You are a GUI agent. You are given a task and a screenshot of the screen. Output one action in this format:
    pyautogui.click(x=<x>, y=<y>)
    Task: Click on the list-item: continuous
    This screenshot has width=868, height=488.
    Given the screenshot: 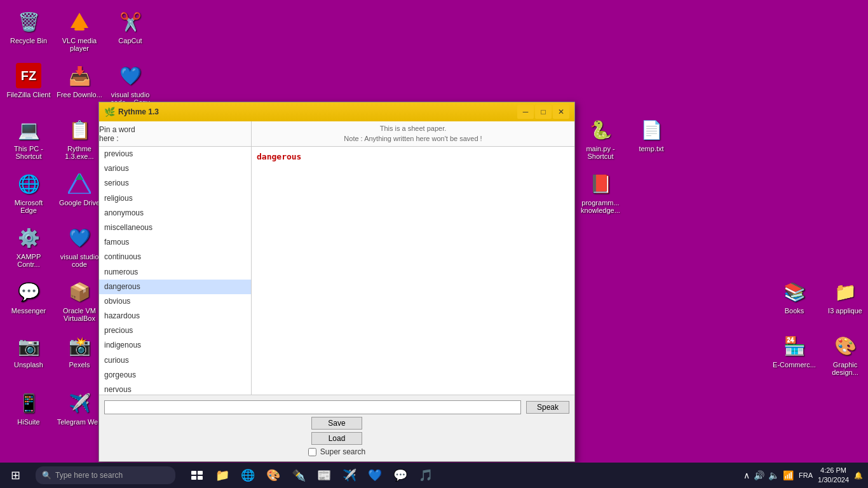 What is the action you would take?
    pyautogui.click(x=175, y=257)
    